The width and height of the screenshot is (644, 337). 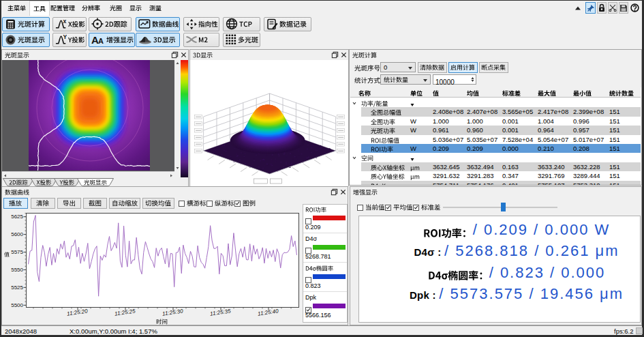 I want to click on svg-text: Y, so click(x=65, y=37).